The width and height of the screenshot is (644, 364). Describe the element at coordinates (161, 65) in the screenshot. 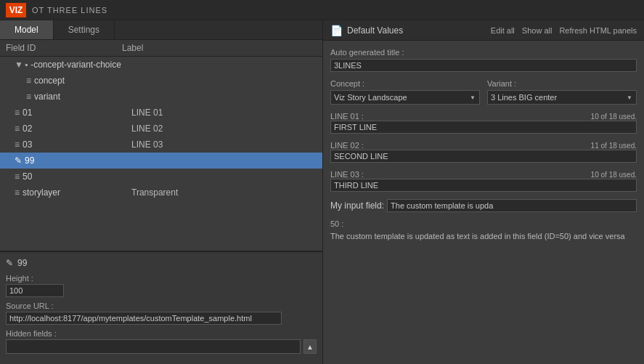

I see `tree-row: ▼ ▪ -concept-variant-choice` at that location.